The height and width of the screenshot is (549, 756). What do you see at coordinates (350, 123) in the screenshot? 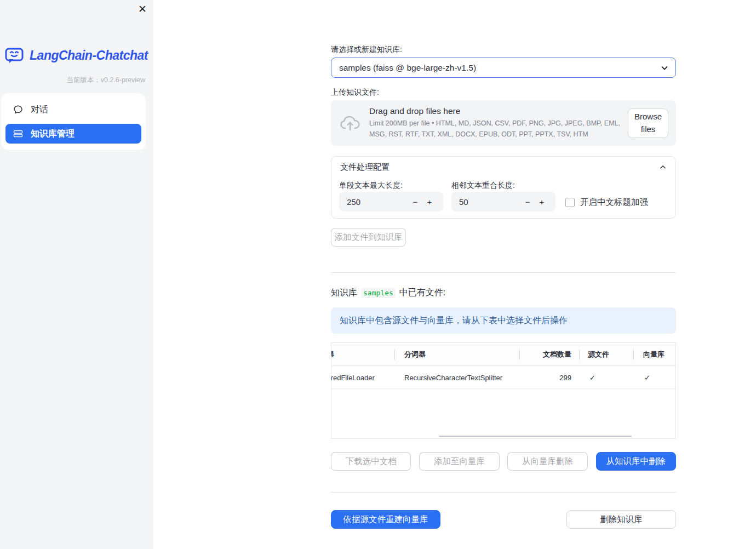
I see `cloud-upload-icon` at bounding box center [350, 123].